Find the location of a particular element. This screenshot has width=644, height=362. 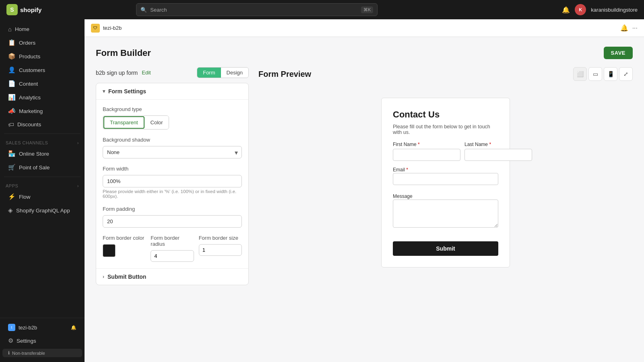

preview-fullscreen-btn: ⤢ is located at coordinates (626, 74).